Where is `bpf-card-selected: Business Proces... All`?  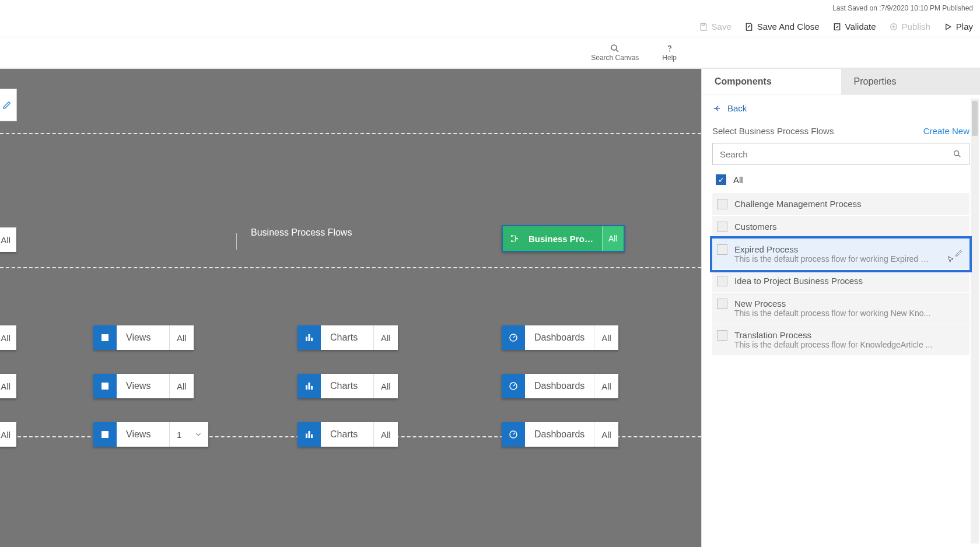
bpf-card-selected: Business Proces... All is located at coordinates (564, 239).